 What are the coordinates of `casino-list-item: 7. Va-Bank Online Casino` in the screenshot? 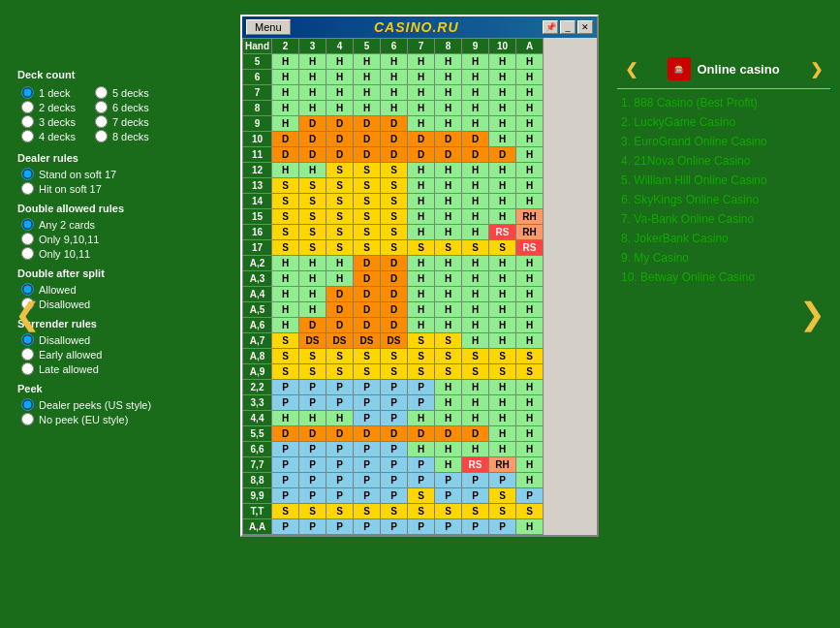 It's located at (724, 219).